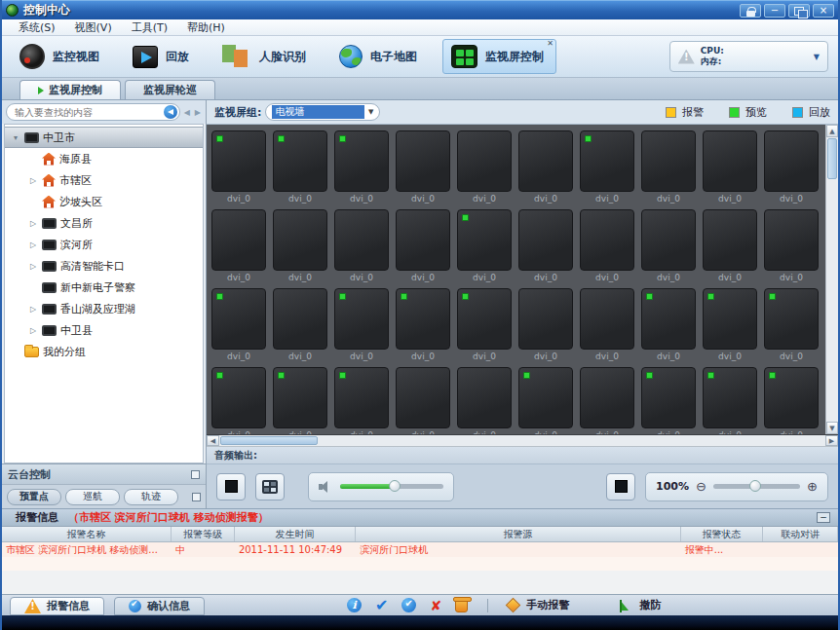 Image resolution: width=840 pixels, height=630 pixels. Describe the element at coordinates (171, 112) in the screenshot. I see `search-go-icon` at that location.